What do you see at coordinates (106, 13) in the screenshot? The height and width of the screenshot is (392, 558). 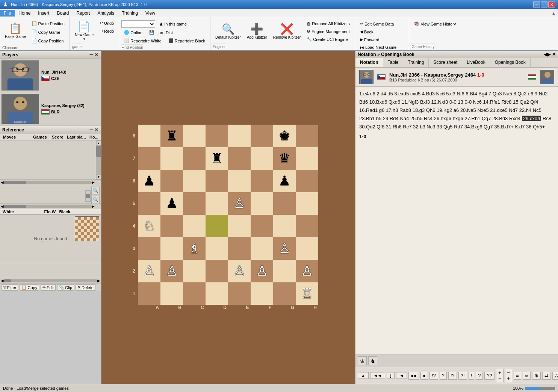 I see `menu-analysis: Analysis` at bounding box center [106, 13].